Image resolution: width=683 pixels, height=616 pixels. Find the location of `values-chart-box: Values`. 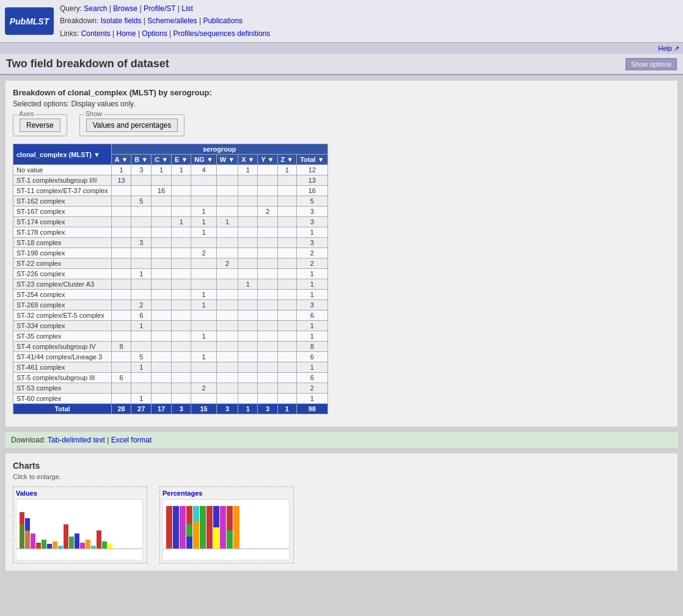

values-chart-box: Values is located at coordinates (80, 525).